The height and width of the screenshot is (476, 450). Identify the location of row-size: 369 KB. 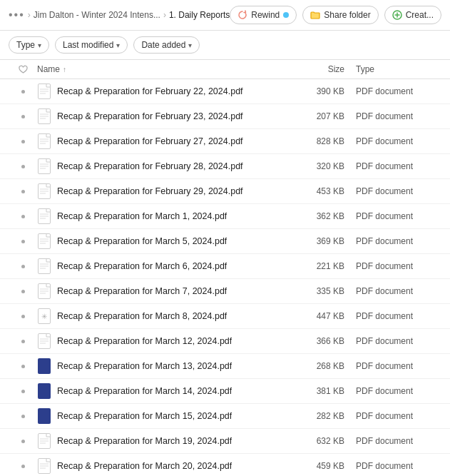
(327, 241).